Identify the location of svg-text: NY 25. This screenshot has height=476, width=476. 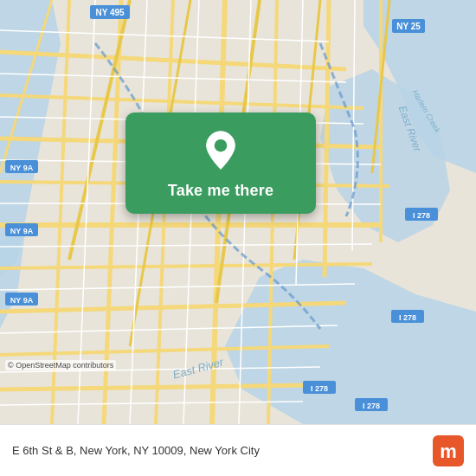
(408, 26).